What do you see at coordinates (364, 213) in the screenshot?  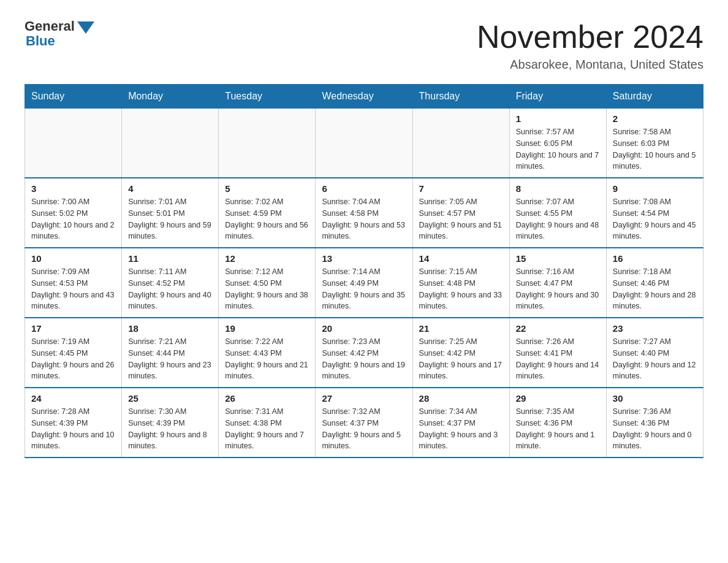 I see `calendar-cell: 6Sunrise: 7:04 AMSunset: 4:58 PMDaylight…` at bounding box center [364, 213].